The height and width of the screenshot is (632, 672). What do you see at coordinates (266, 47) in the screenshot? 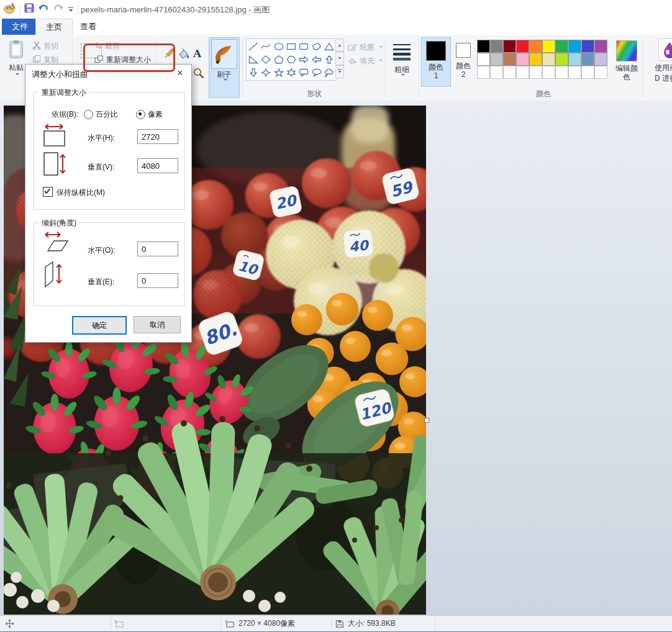
I see `shape-curve-icon` at bounding box center [266, 47].